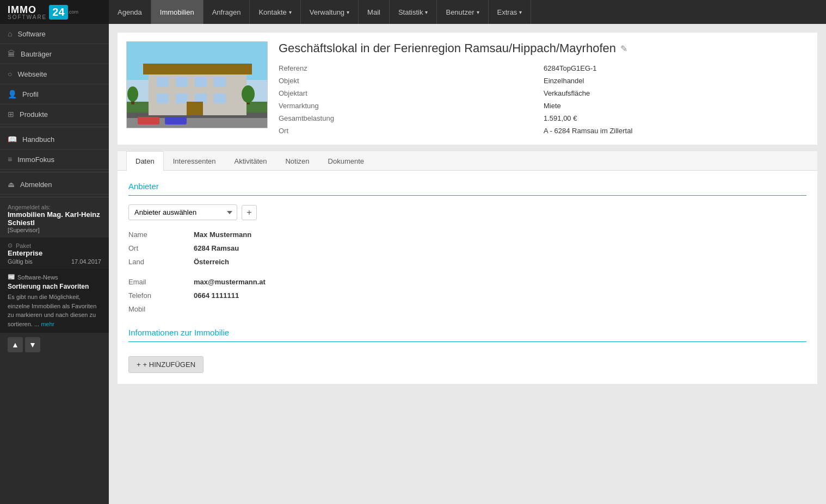 The width and height of the screenshot is (826, 504). Describe the element at coordinates (500, 296) in the screenshot. I see `contact-value-telefon: 0664 1111111` at that location.